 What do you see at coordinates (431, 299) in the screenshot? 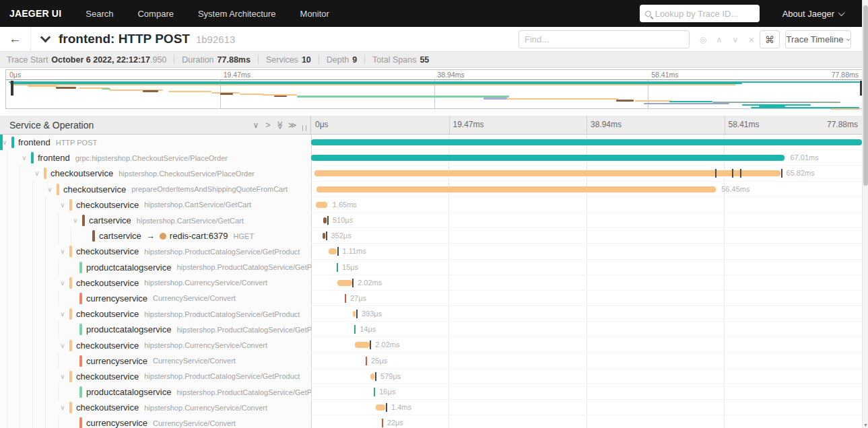
I see `span-row: currencyserviceCurrencyService/Convert27…` at bounding box center [431, 299].